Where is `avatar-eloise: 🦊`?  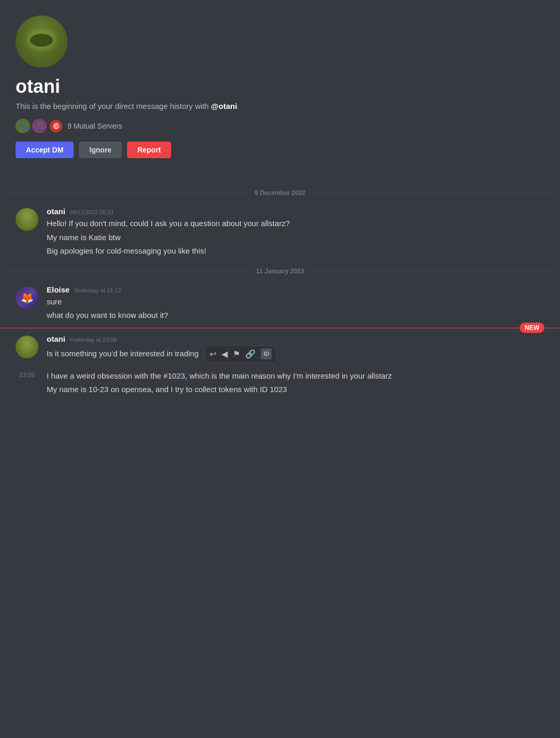 avatar-eloise: 🦊 is located at coordinates (27, 298).